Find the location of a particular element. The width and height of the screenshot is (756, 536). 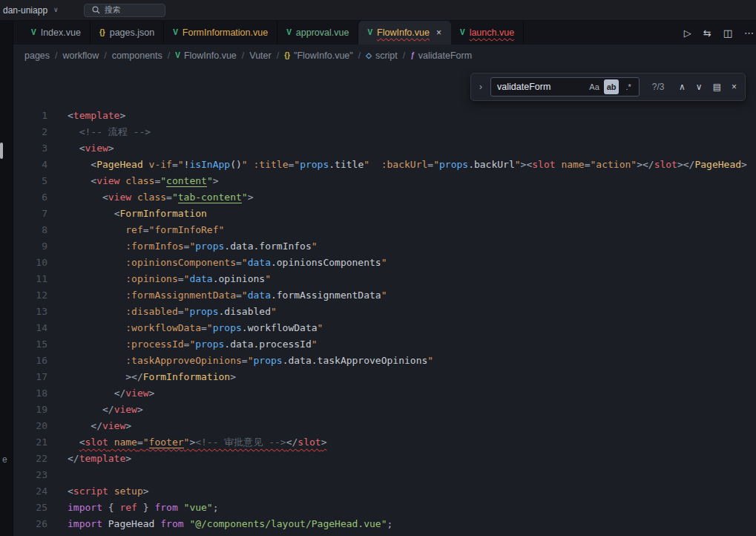

line-content: <view> is located at coordinates (91, 148).